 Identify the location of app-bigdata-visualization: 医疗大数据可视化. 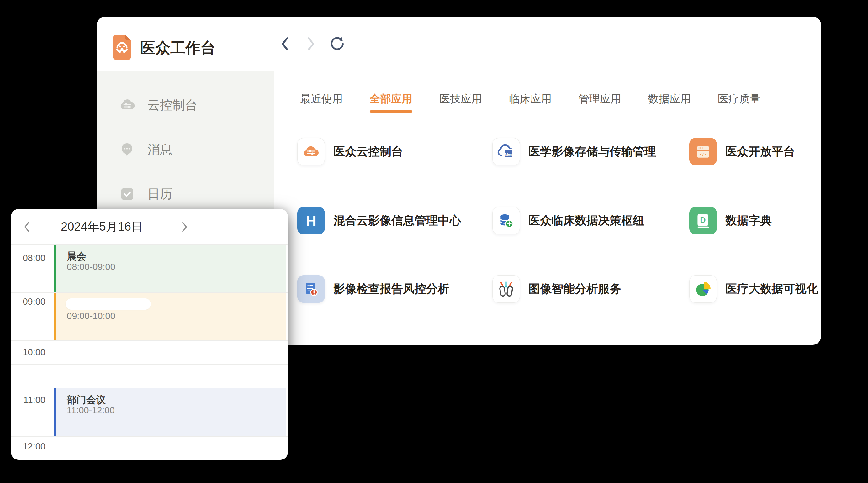
(754, 289).